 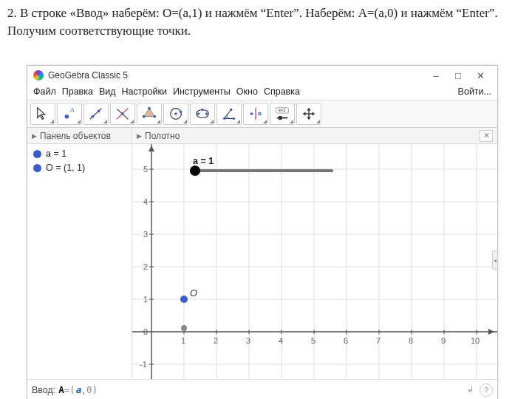 I want to click on ylabel-1: 1, so click(x=146, y=299).